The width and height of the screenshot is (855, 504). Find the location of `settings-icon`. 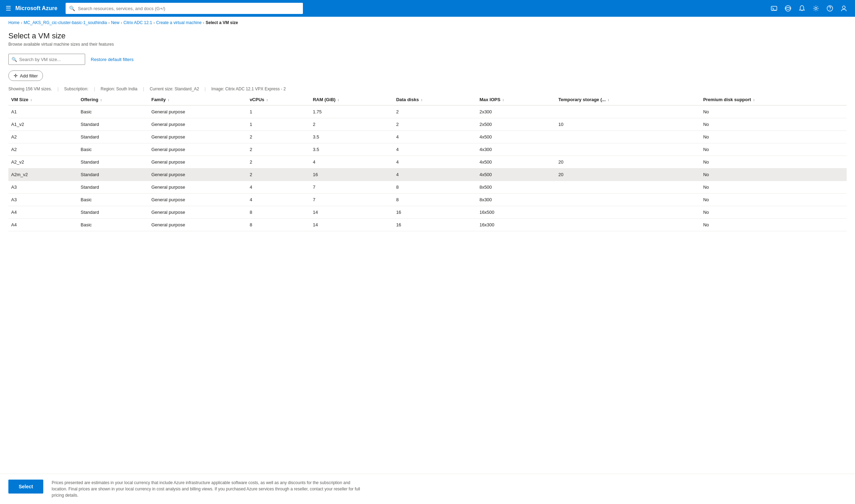

settings-icon is located at coordinates (816, 8).